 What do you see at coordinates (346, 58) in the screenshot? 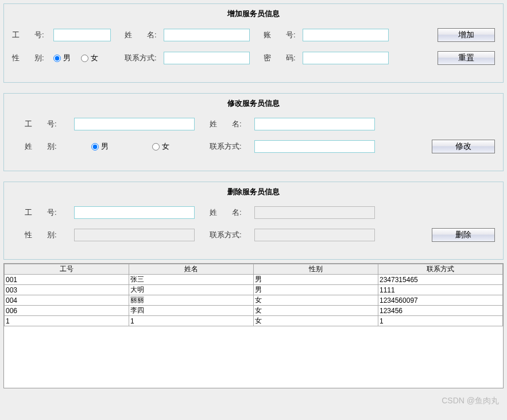
I see `add-password-input` at bounding box center [346, 58].